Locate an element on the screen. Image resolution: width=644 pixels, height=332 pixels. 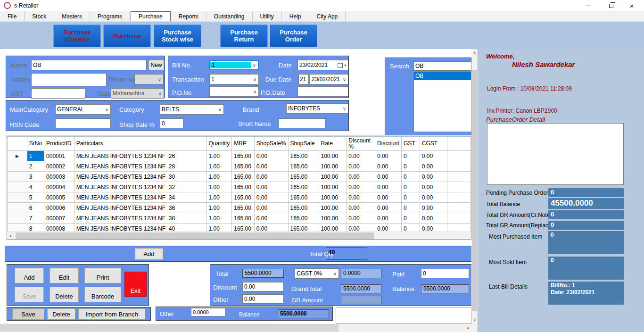
grid-cell-product_id: 000001 is located at coordinates (59, 156).